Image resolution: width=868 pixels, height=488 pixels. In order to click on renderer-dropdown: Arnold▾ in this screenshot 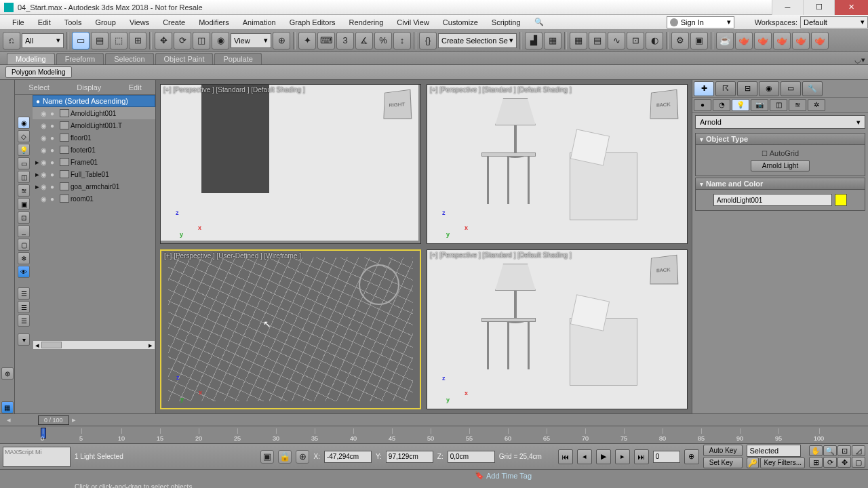, I will do `click(780, 122)`.